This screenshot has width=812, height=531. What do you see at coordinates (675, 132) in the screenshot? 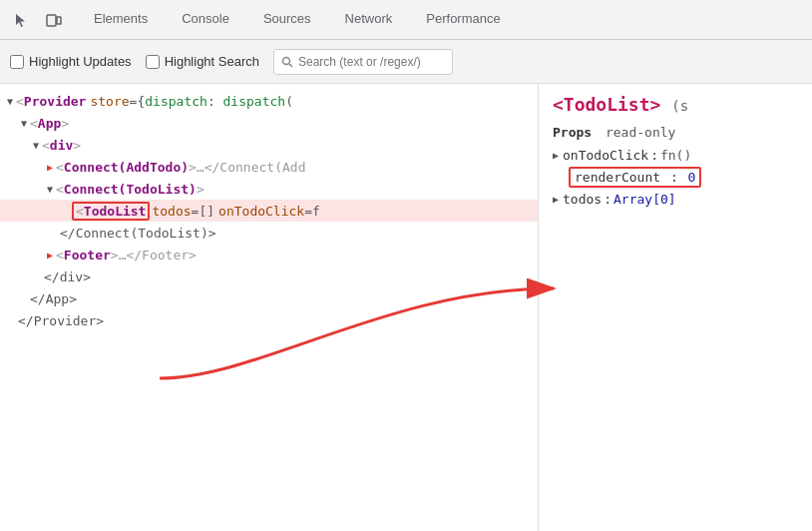
I see `props-header: Props read-only` at bounding box center [675, 132].